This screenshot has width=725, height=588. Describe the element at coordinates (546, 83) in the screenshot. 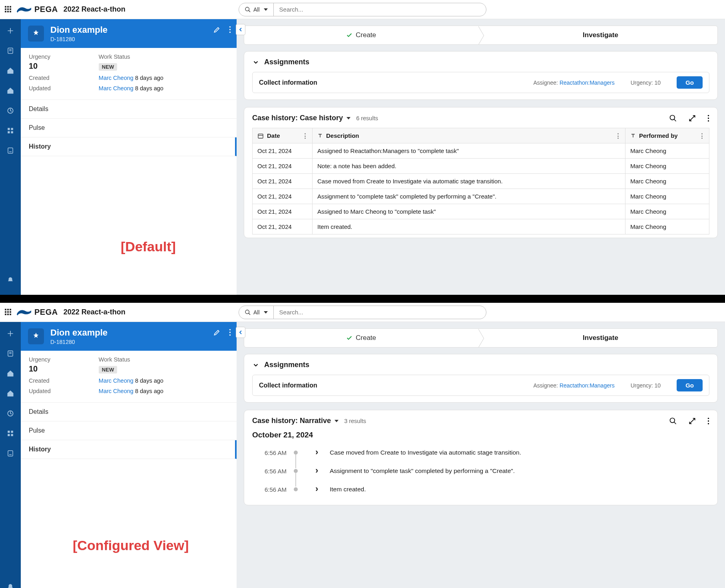

I see `assignee-label: Assignee:` at that location.